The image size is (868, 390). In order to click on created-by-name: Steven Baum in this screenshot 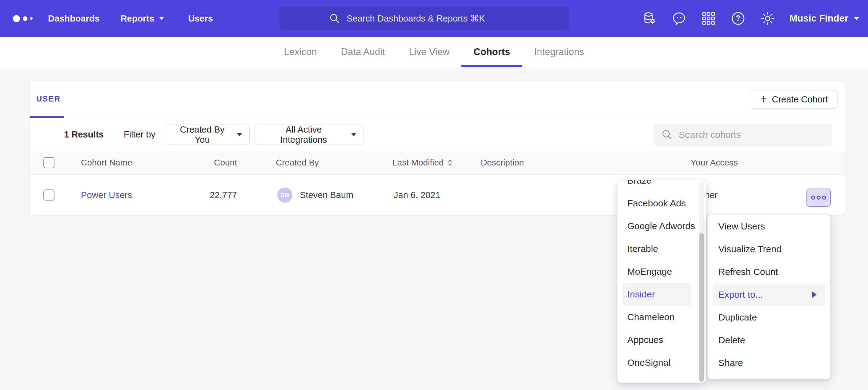, I will do `click(327, 195)`.